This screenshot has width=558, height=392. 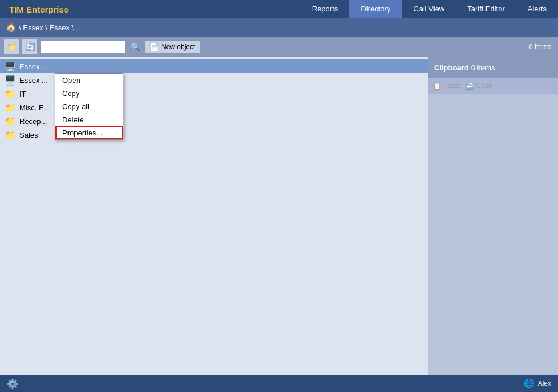 I want to click on context-menu-copy-all: Copy all, so click(x=89, y=106).